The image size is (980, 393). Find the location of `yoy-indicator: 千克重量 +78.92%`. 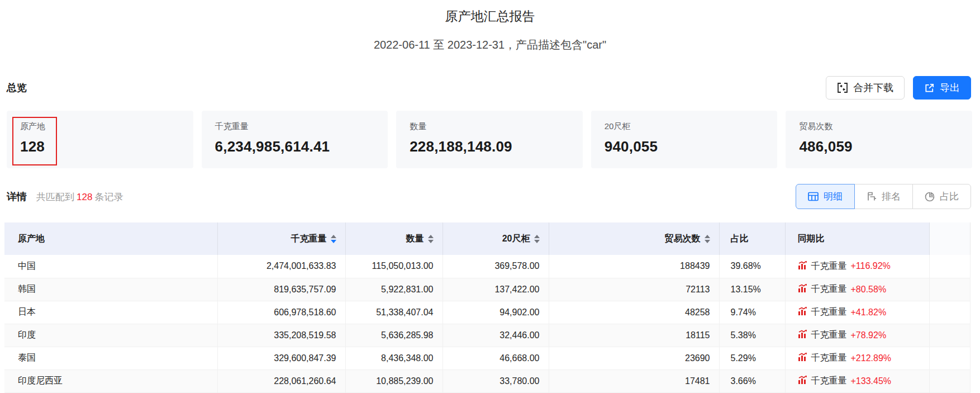

yoy-indicator: 千克重量 +78.92% is located at coordinates (843, 335).